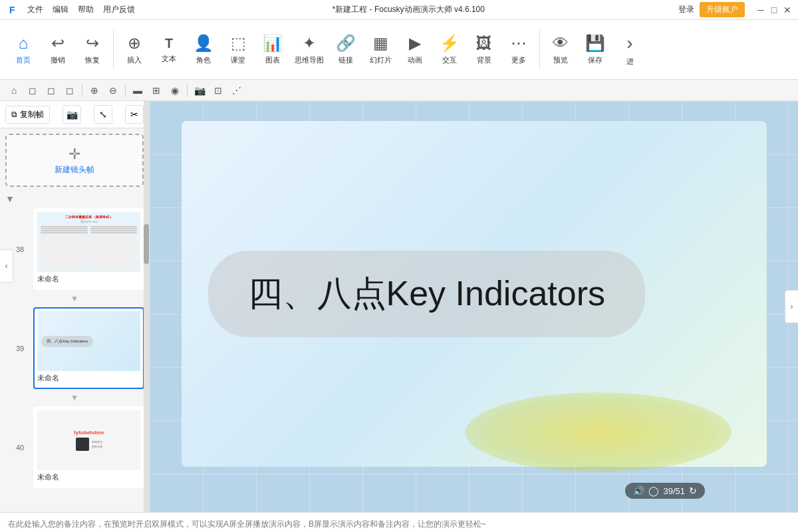  I want to click on tb2-cut-btn: ◻, so click(70, 90).